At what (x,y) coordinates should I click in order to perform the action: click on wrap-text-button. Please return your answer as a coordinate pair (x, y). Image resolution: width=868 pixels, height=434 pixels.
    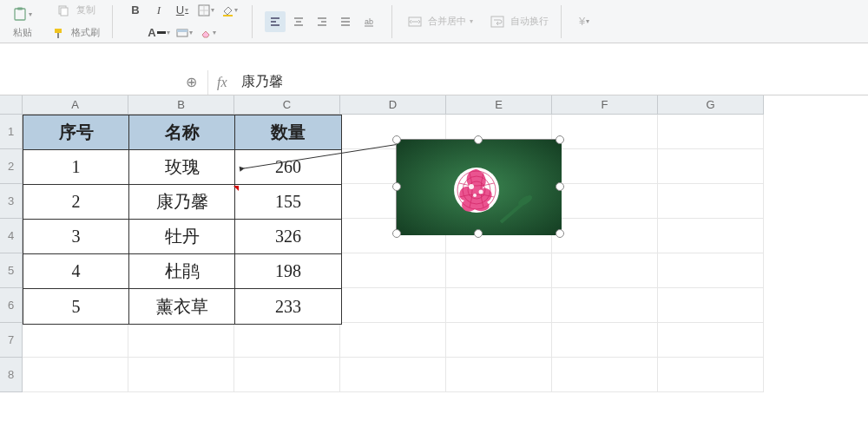
    Looking at the image, I should click on (497, 22).